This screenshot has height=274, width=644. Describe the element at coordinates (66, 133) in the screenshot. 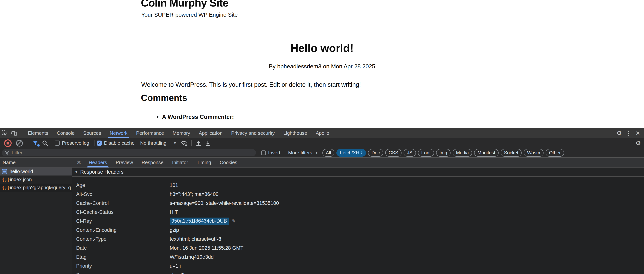

I see `tab-console: Console` at that location.